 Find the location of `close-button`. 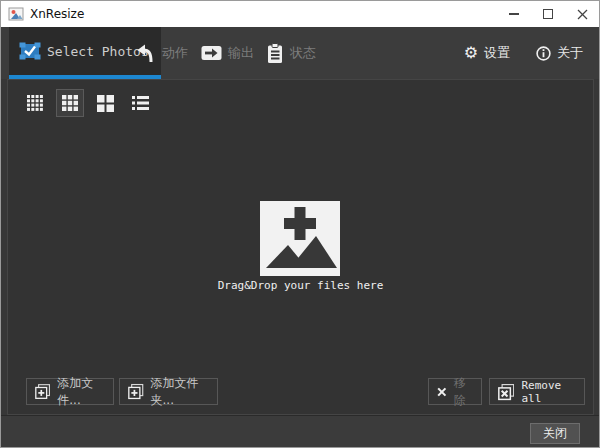

close-button is located at coordinates (582, 14).